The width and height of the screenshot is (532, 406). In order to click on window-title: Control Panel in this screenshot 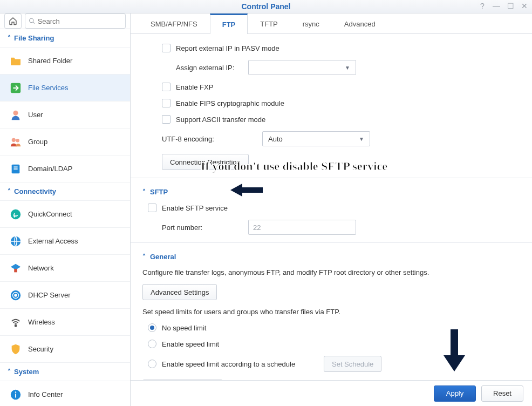, I will do `click(265, 6)`.